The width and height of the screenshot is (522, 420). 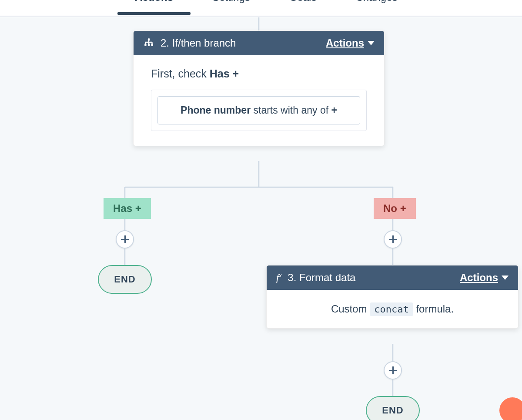 What do you see at coordinates (259, 111) in the screenshot?
I see `filter-group: Phone number starts with any of +` at bounding box center [259, 111].